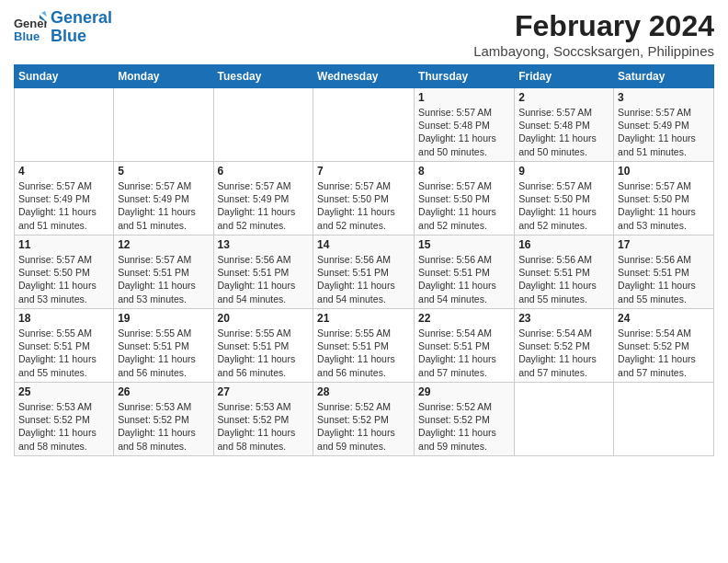 The height and width of the screenshot is (563, 728). What do you see at coordinates (564, 199) in the screenshot?
I see `calendar-cell: 9Sunrise: 5:57 AM Sunset: 5:50 PM Daylig…` at bounding box center [564, 199].